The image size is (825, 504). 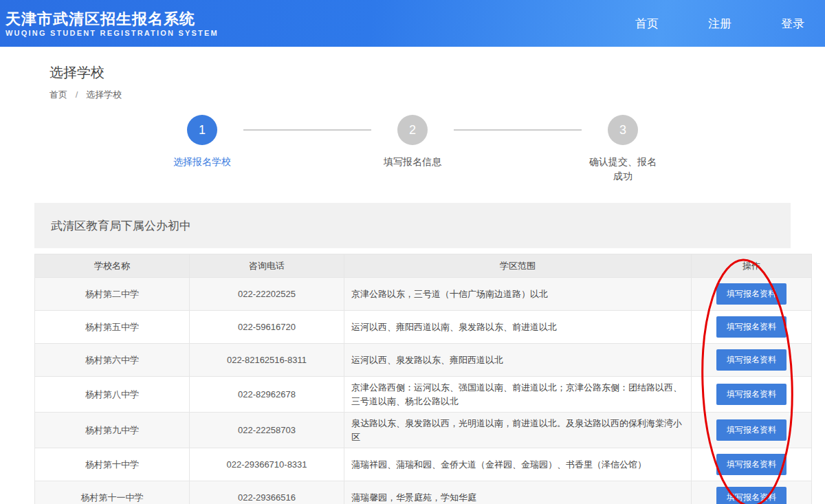 What do you see at coordinates (113, 327) in the screenshot?
I see `school-name-cell: 杨村第五中学` at bounding box center [113, 327].